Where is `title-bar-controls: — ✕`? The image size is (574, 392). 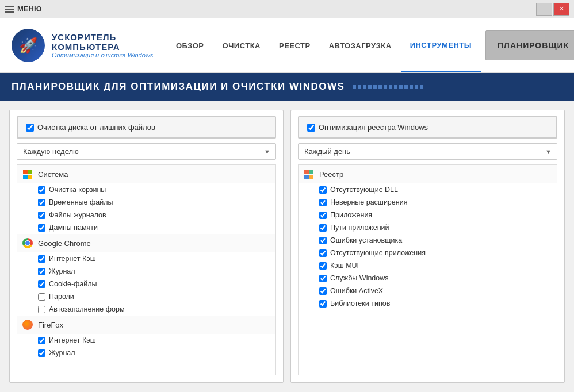
title-bar-controls: — ✕ is located at coordinates (553, 9).